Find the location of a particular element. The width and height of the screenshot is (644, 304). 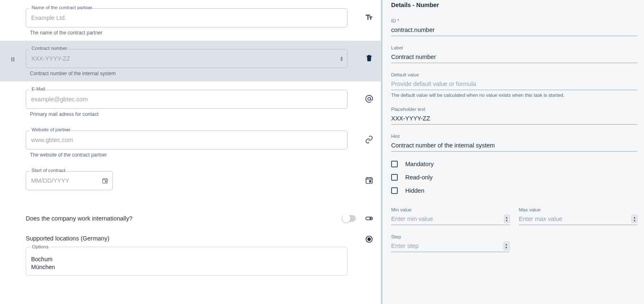

readonly-label: Read-only is located at coordinates (419, 177).